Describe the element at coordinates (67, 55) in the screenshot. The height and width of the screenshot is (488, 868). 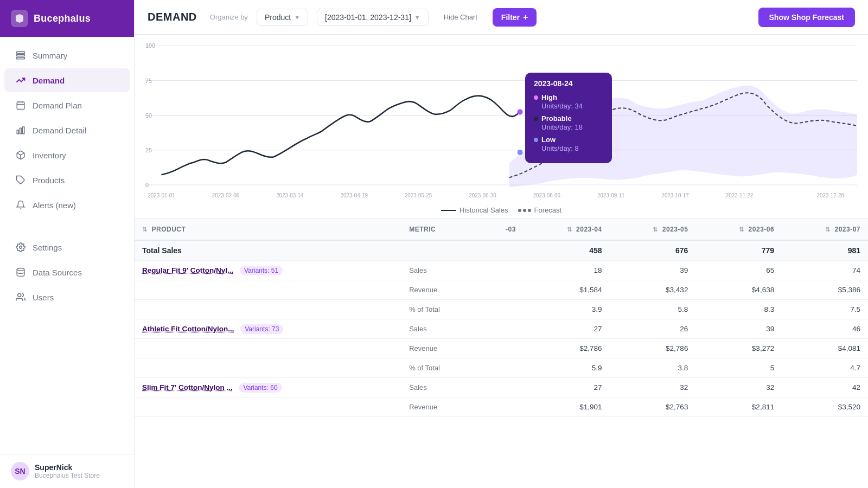
I see `sidebar-item-summary: Summary` at that location.